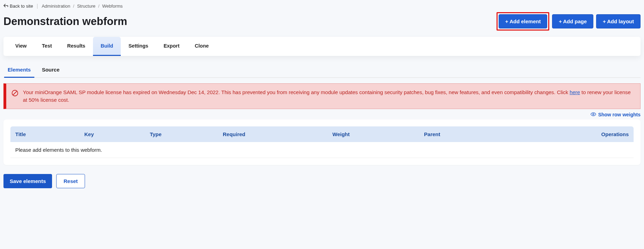  I want to click on th-required: Required, so click(273, 134).